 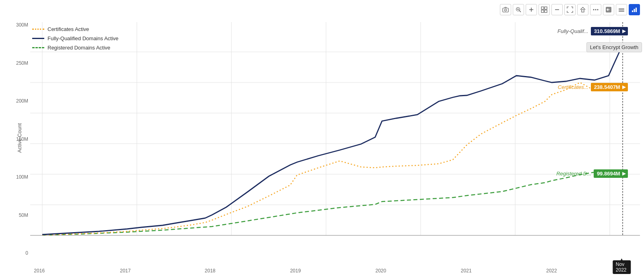 I want to click on x-tick-2022: 2022, so click(x=551, y=271).